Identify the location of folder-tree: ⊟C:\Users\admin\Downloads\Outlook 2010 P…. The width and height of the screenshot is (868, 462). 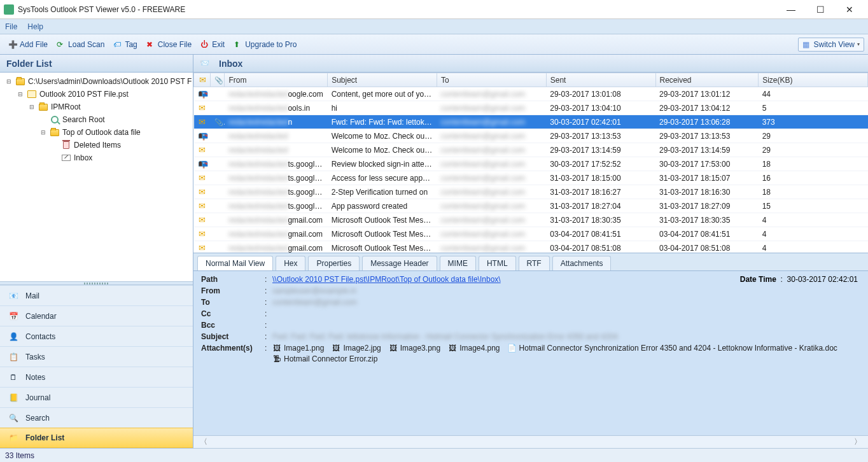
(97, 177).